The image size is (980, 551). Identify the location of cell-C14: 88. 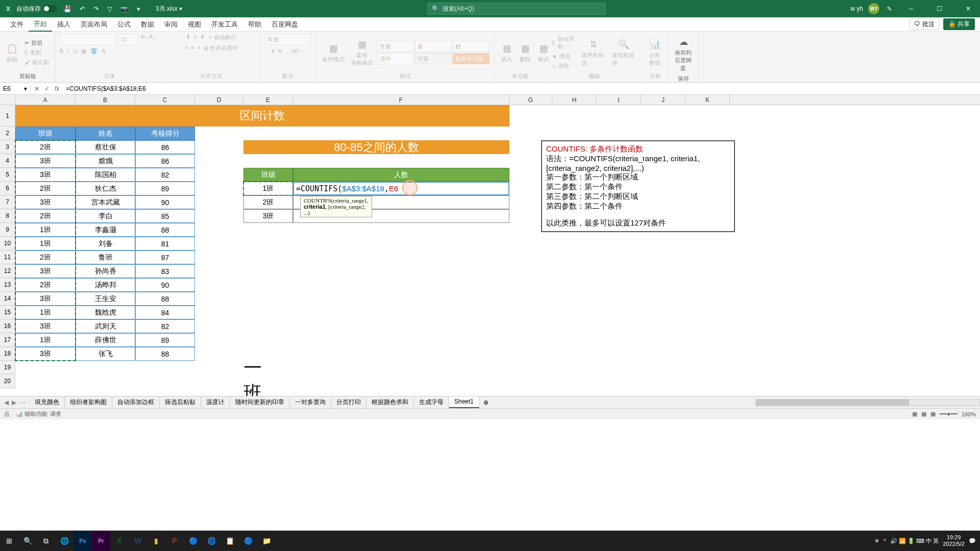
(165, 299).